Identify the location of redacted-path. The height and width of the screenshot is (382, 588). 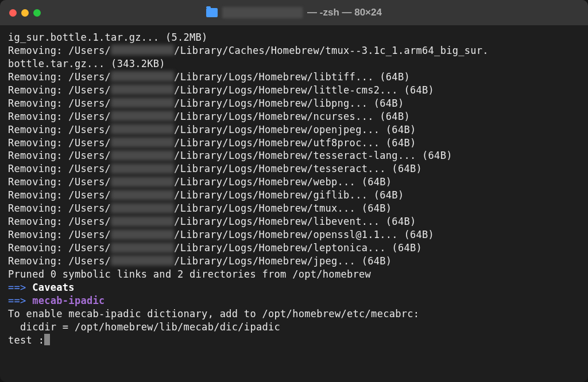
(262, 13).